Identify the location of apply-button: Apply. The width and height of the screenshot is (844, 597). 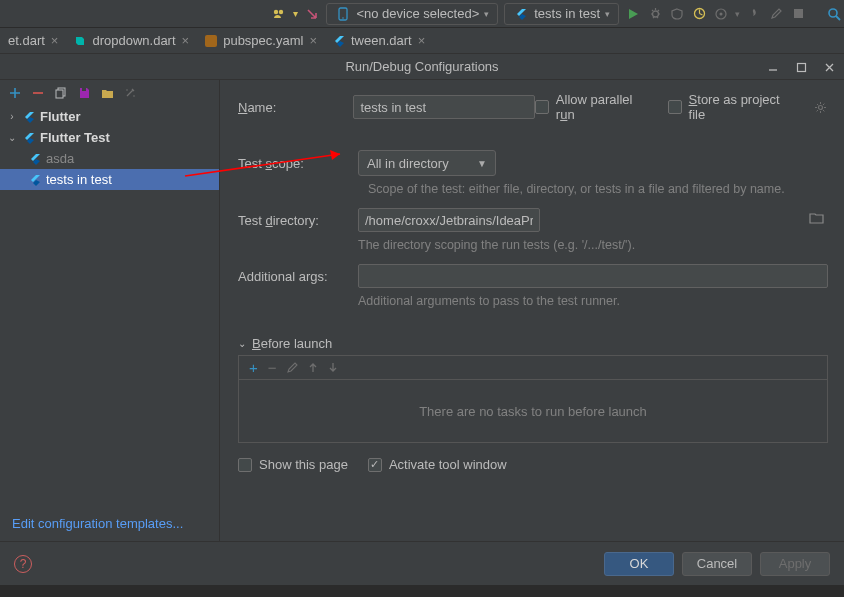
(795, 564).